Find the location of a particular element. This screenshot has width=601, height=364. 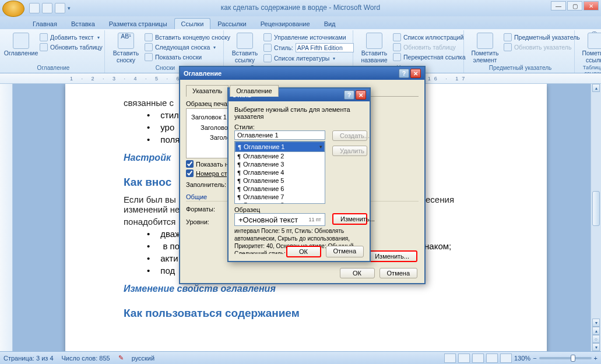

index-icon is located at coordinates (508, 37).